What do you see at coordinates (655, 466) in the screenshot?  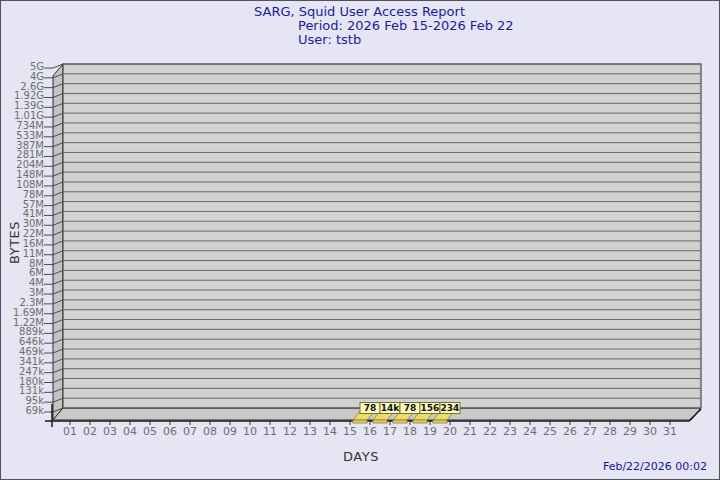 I see `generated-timestamp: Feb/22/2026 00:02` at bounding box center [655, 466].